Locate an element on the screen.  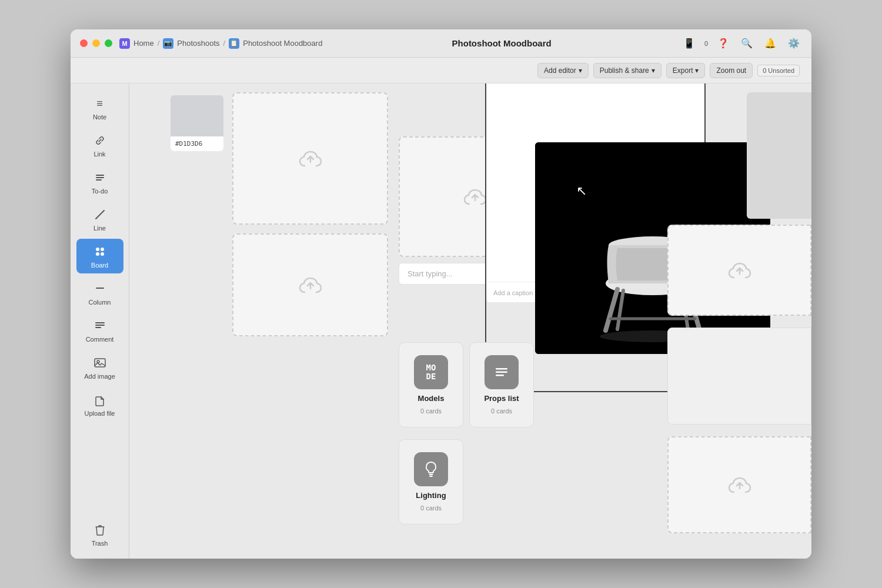
caption-text: Add a caption is located at coordinates (513, 293).